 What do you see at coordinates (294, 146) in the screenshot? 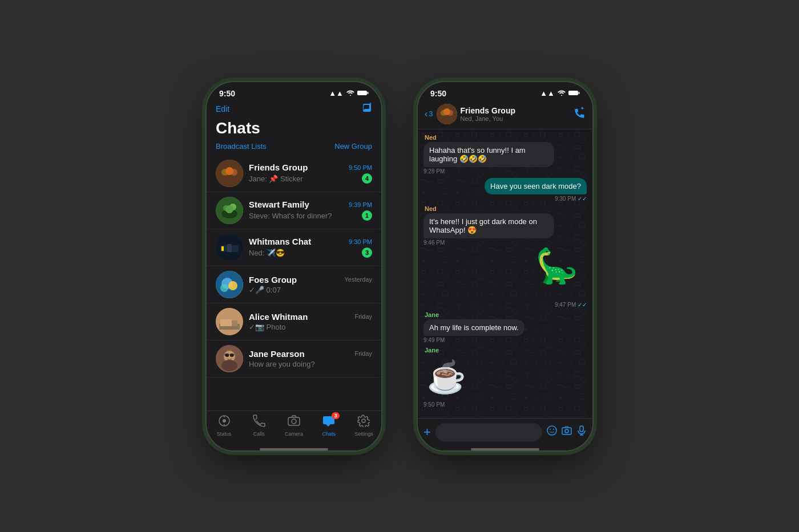
I see `chats-subtitle: Broadcast Lists New Group` at bounding box center [294, 146].